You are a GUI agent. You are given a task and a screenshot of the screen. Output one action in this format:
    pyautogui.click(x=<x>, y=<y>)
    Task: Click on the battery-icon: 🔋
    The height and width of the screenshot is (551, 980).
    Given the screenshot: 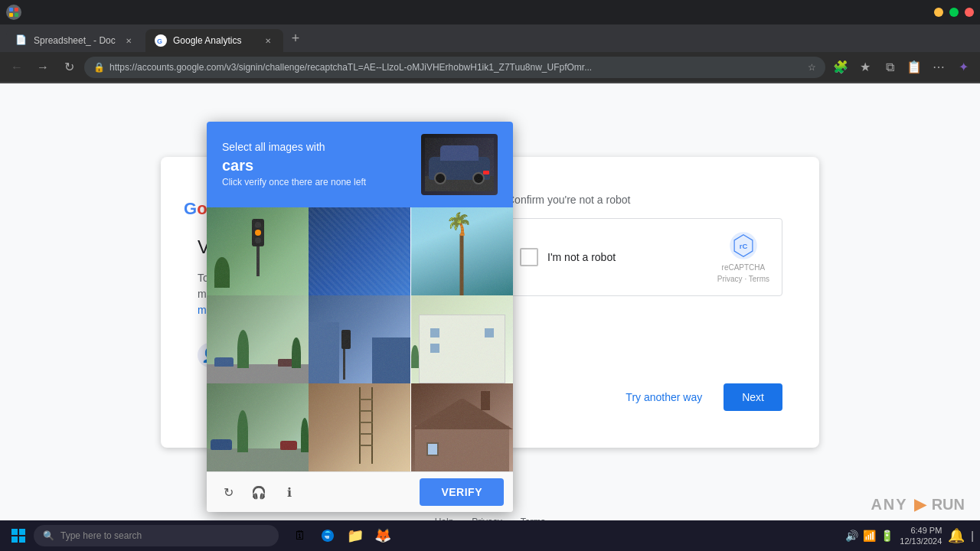 What is the action you would take?
    pyautogui.click(x=887, y=536)
    